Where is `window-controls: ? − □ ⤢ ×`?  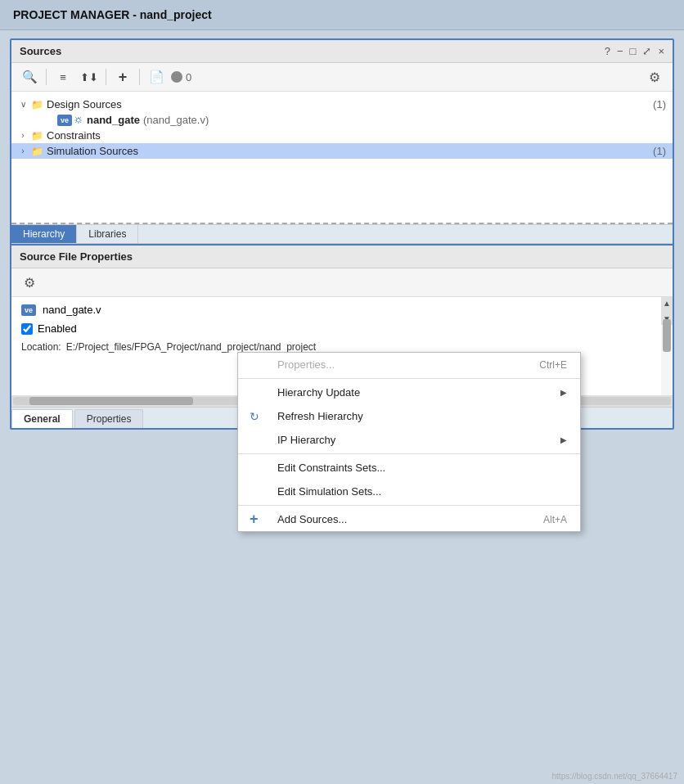 window-controls: ? − □ ⤢ × is located at coordinates (635, 51).